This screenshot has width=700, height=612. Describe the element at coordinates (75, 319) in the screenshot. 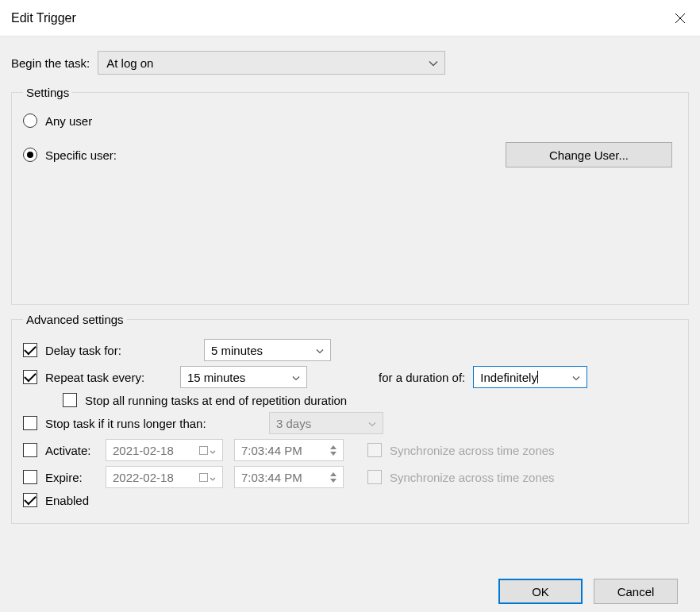

I see `advanced-legend: Advanced settings` at that location.